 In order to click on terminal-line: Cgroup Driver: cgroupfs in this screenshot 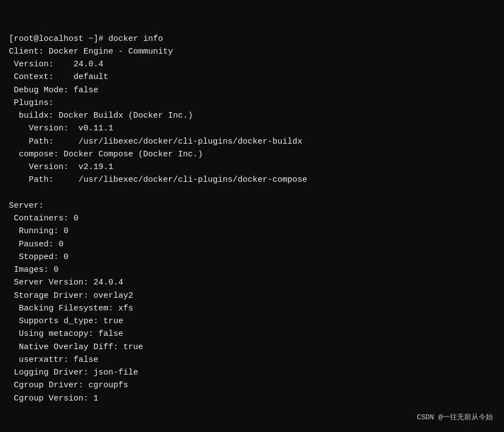, I will do `click(252, 386)`.